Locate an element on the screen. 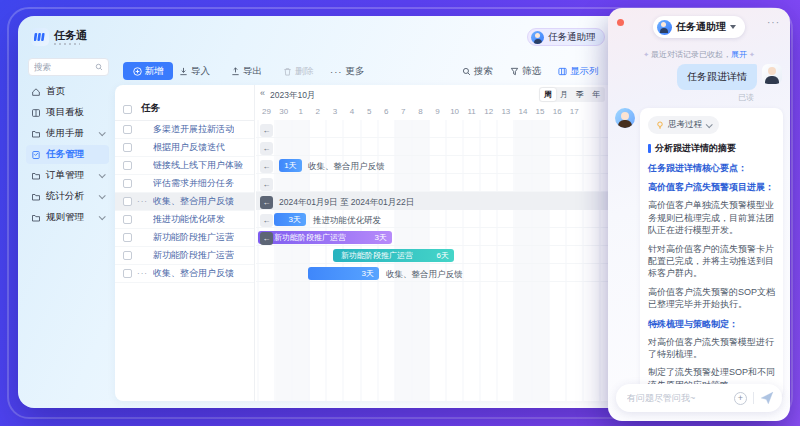 The width and height of the screenshot is (800, 426). filter-button: 筛选 is located at coordinates (526, 71).